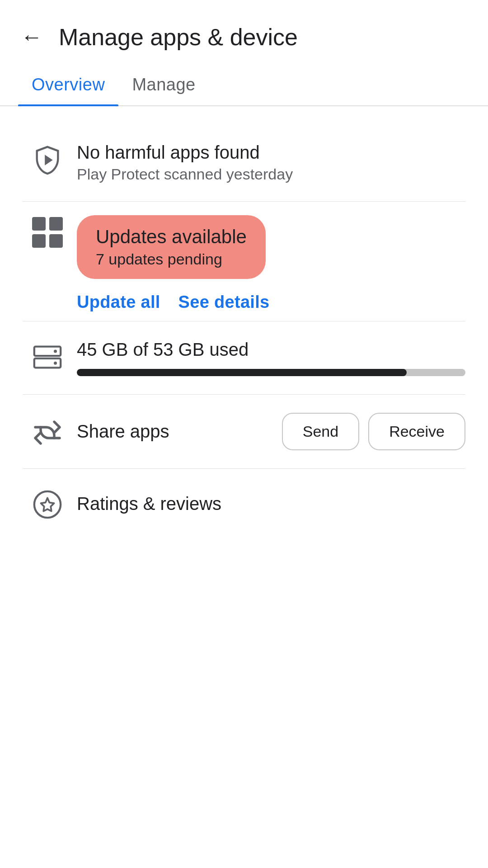 This screenshot has height=868, width=488. I want to click on play-protect-body: No harmful apps found Play Protect scann…, so click(269, 163).